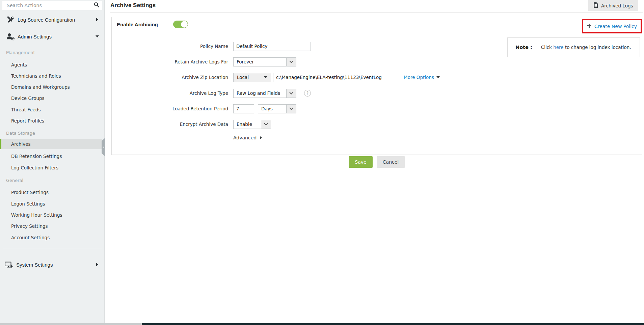 This screenshot has width=644, height=325. Describe the element at coordinates (133, 5) in the screenshot. I see `page-title: Archive Settings` at that location.